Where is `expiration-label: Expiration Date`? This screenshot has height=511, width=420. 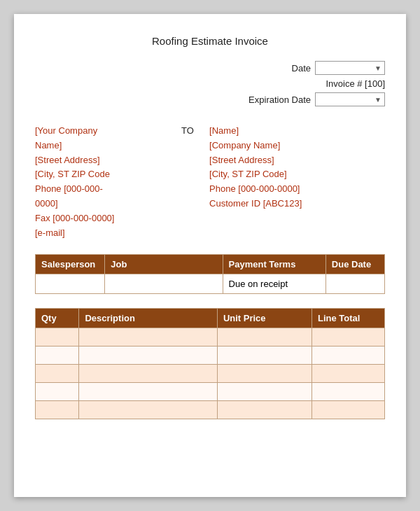
expiration-label: Expiration Date is located at coordinates (280, 99).